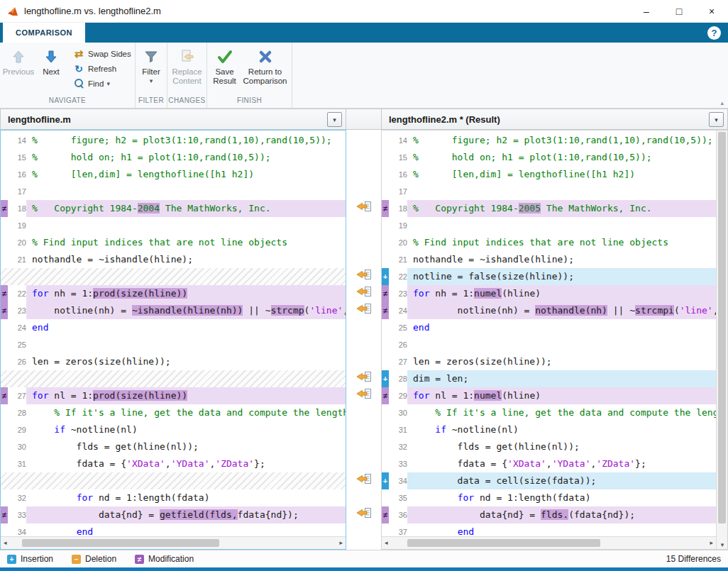 Image resolution: width=728 pixels, height=571 pixels. I want to click on return-to-comparison-button: Return to Comparison, so click(265, 67).